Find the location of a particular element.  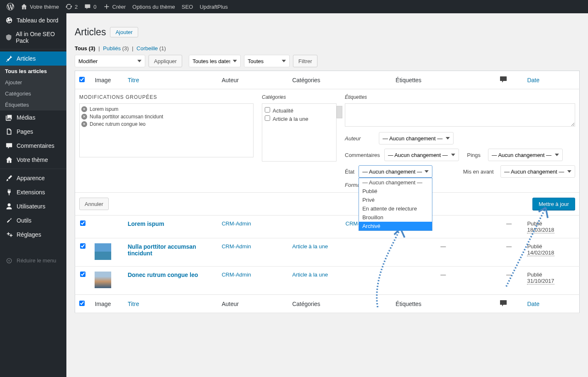

post-date: 31/10/2017 is located at coordinates (540, 281).